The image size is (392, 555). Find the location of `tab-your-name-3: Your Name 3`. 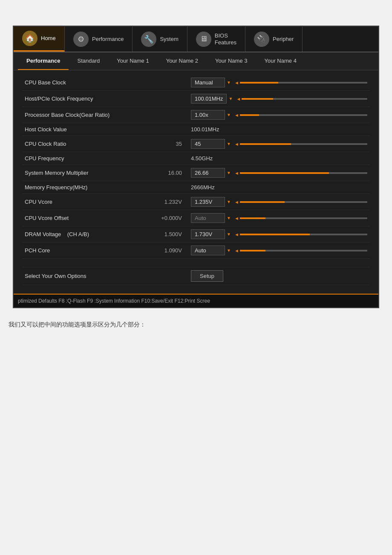

tab-your-name-3: Your Name 3 is located at coordinates (231, 61).